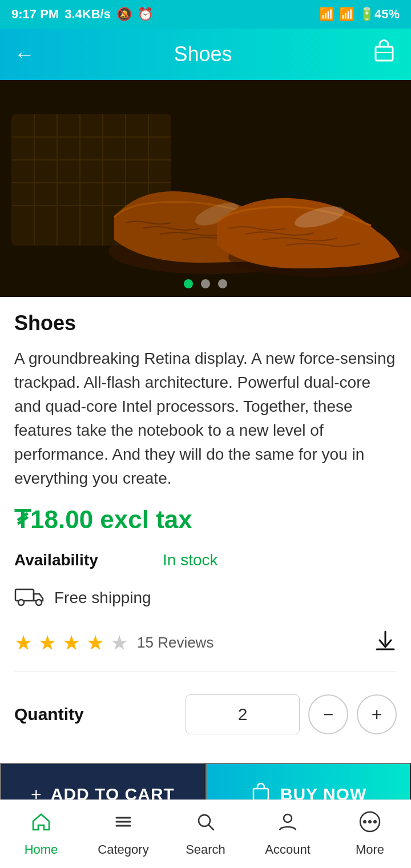  I want to click on star-4: ★, so click(95, 643).